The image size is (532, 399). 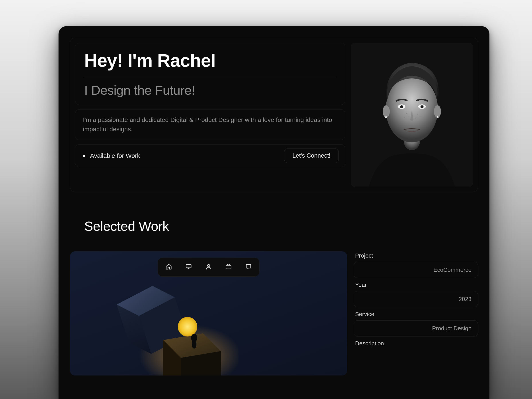 I want to click on hero-portrait, so click(x=412, y=115).